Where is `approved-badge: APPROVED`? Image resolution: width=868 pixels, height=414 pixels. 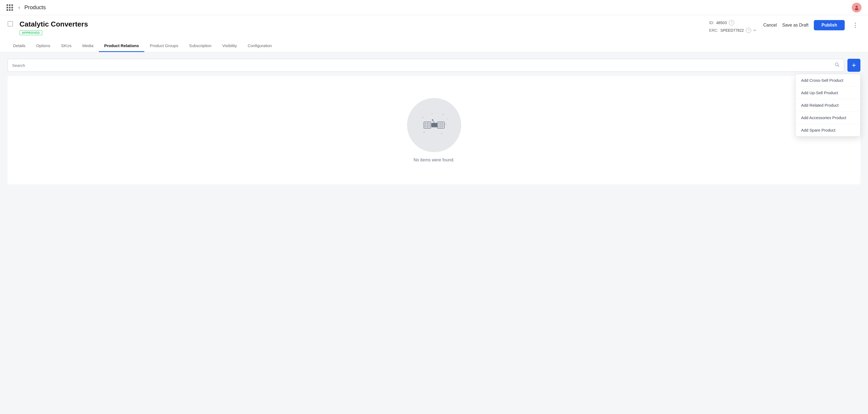
approved-badge: APPROVED is located at coordinates (31, 33).